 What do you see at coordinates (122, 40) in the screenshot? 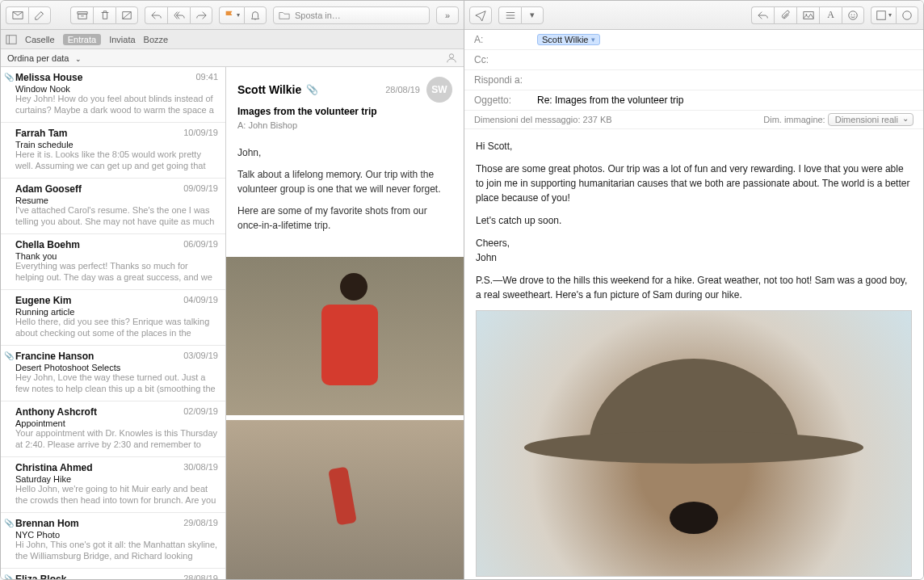
I see `sent-tab: Inviata` at bounding box center [122, 40].